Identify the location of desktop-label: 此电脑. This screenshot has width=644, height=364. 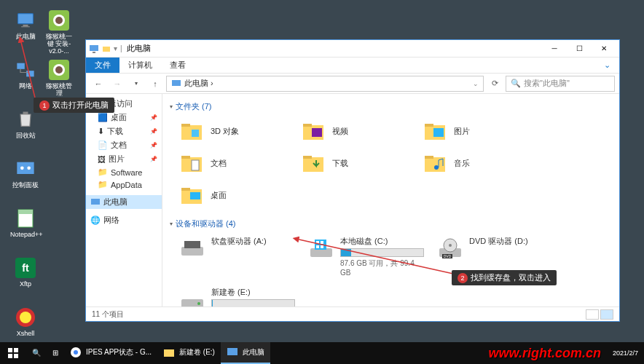
(25, 37).